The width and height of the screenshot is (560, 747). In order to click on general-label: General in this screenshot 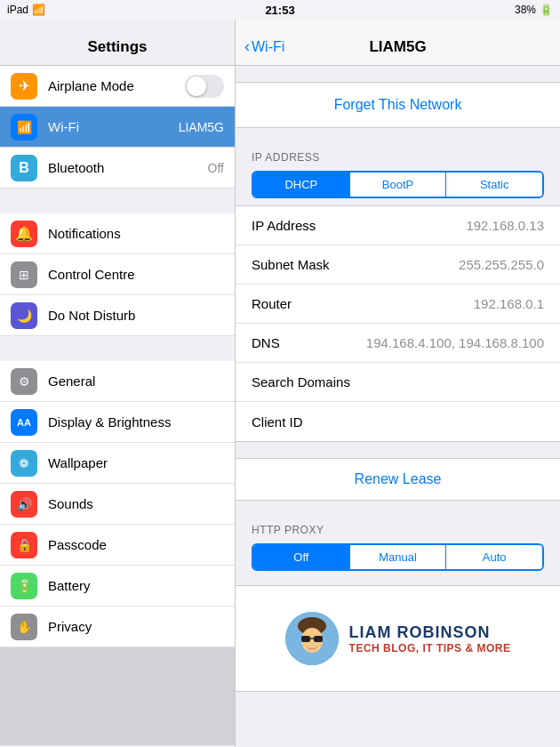, I will do `click(136, 381)`.